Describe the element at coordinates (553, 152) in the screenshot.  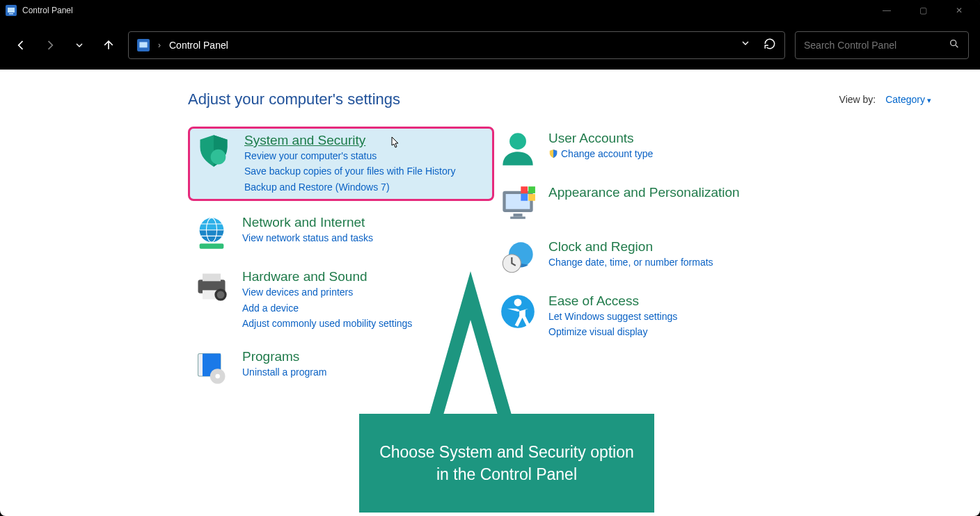
I see `uac-shield-icon` at that location.